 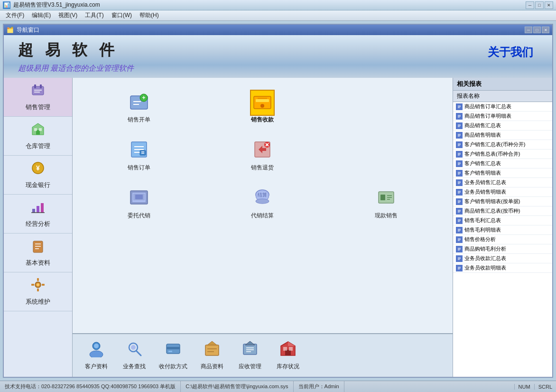 What do you see at coordinates (503, 107) in the screenshot?
I see `report-item: 商品销售订单汇总表` at bounding box center [503, 107].